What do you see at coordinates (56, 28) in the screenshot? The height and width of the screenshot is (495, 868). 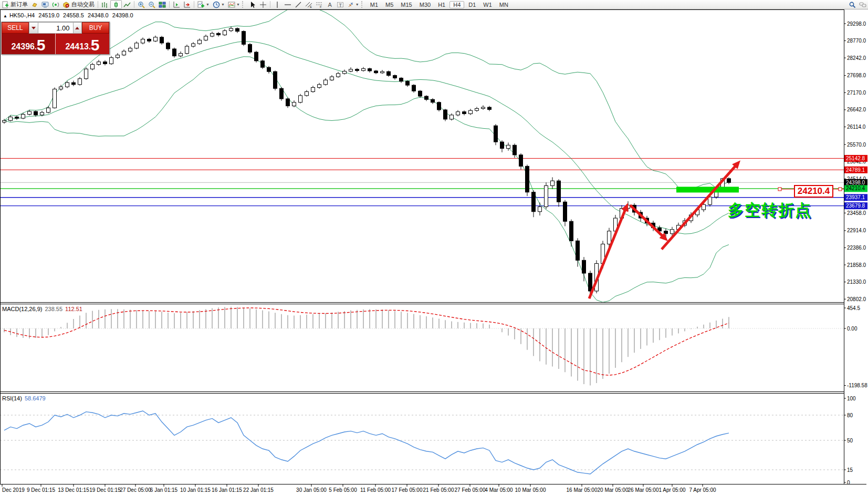 I see `volume-input` at bounding box center [56, 28].